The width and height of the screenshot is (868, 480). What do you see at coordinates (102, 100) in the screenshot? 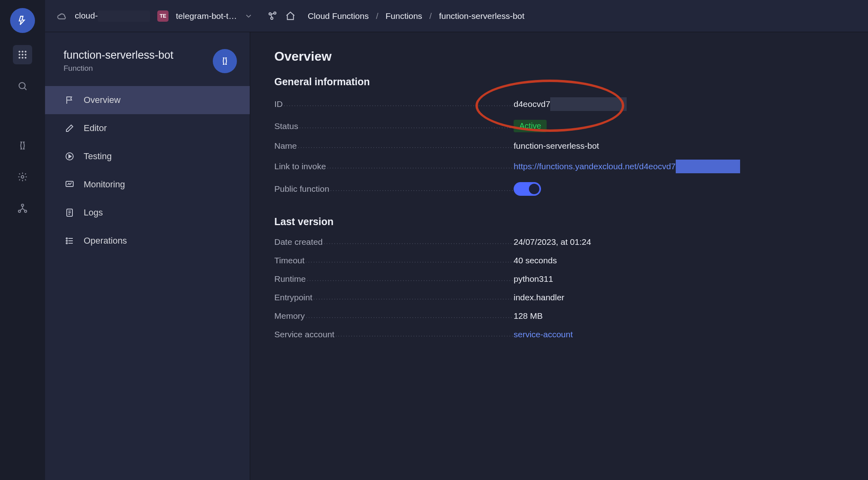
I see `sidebar-item-label: Overview` at bounding box center [102, 100].